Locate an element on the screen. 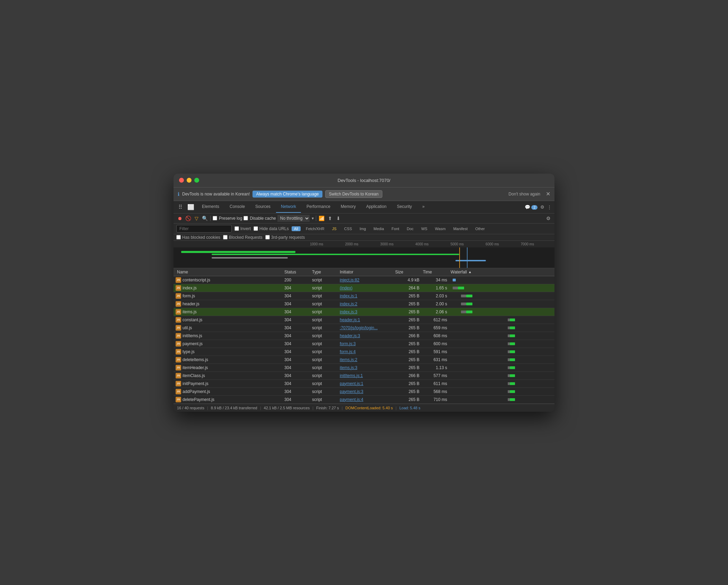  match-language-button: Always match Chrome's language is located at coordinates (287, 194).